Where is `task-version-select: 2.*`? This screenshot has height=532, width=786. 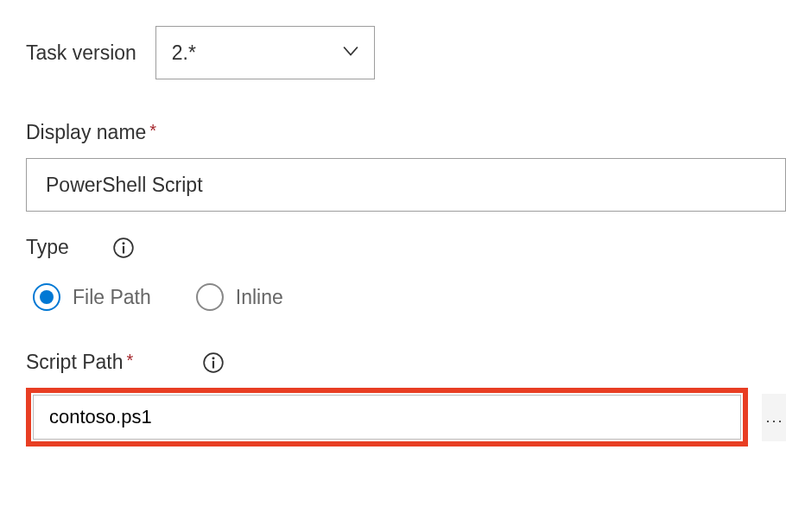
task-version-select: 2.* is located at coordinates (265, 53).